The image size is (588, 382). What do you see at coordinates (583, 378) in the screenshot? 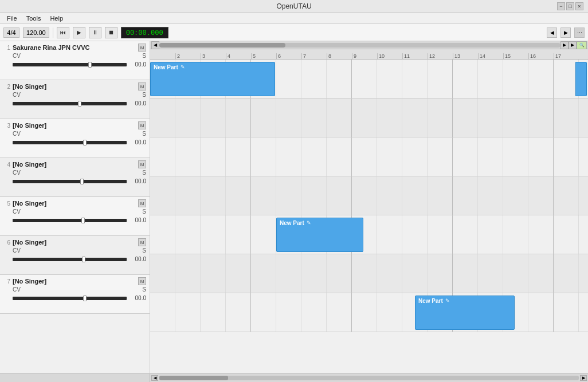
I see `bottom-scroll-right: ▶` at bounding box center [583, 378].